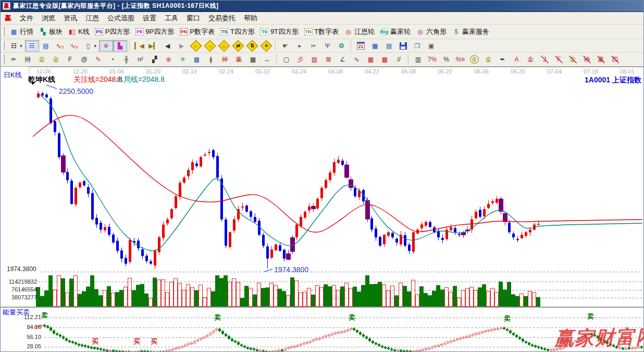 This screenshot has width=644, height=352. Describe the element at coordinates (92, 18) in the screenshot. I see `menu-item-3: 江恩` at that location.